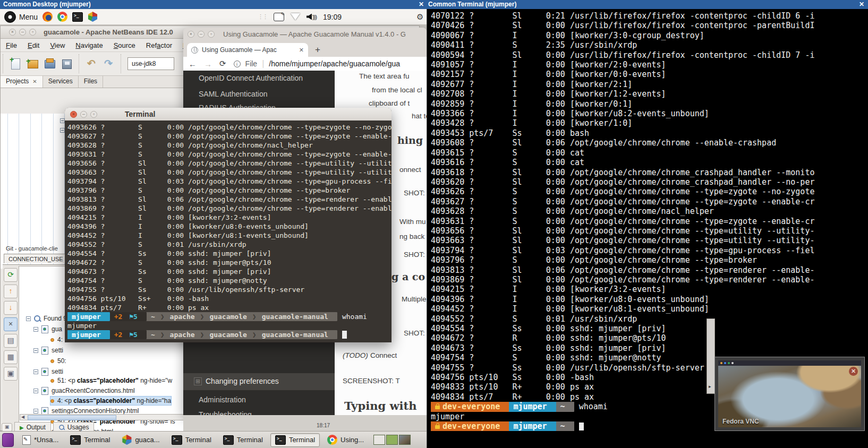 Image resolution: width=868 pixels, height=448 pixels. I want to click on taskbar-item: guaca..., so click(140, 440).